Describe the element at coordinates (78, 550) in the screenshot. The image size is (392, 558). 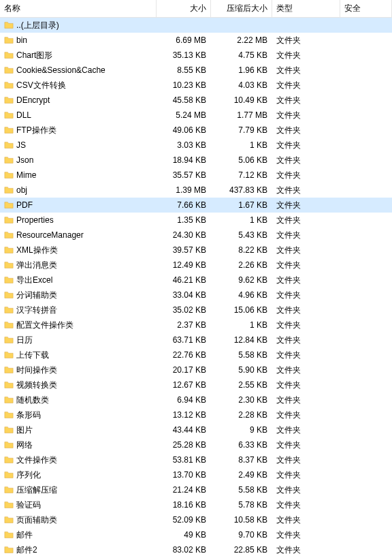
I see `cell-name: 邮件2` at that location.